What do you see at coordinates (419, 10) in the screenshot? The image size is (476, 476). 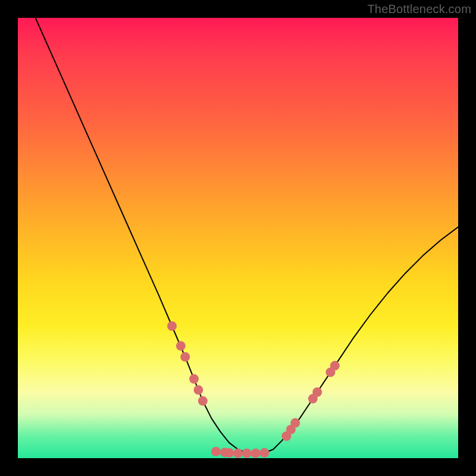 I see `watermark-text: TheBottleneck.com` at bounding box center [419, 10].